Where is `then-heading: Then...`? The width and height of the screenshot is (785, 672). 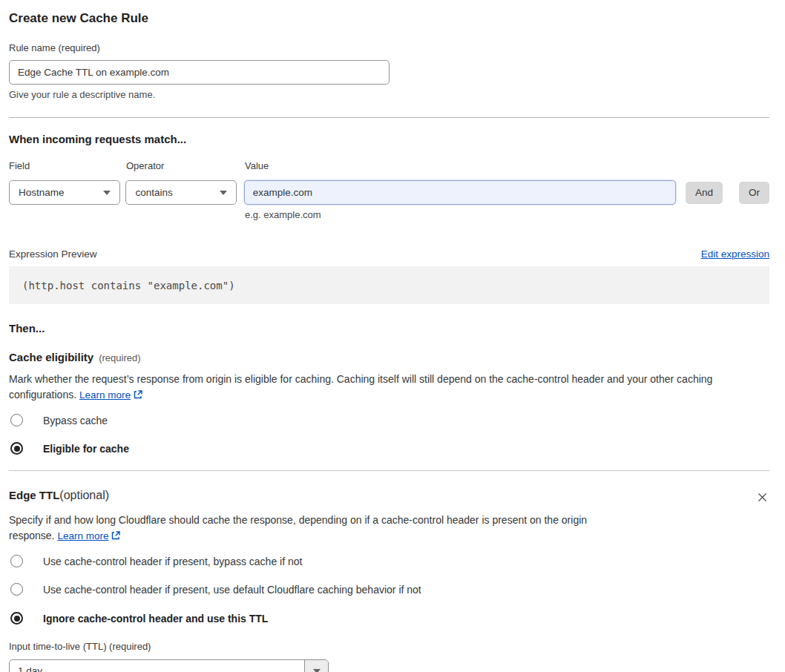
then-heading: Then... is located at coordinates (389, 328).